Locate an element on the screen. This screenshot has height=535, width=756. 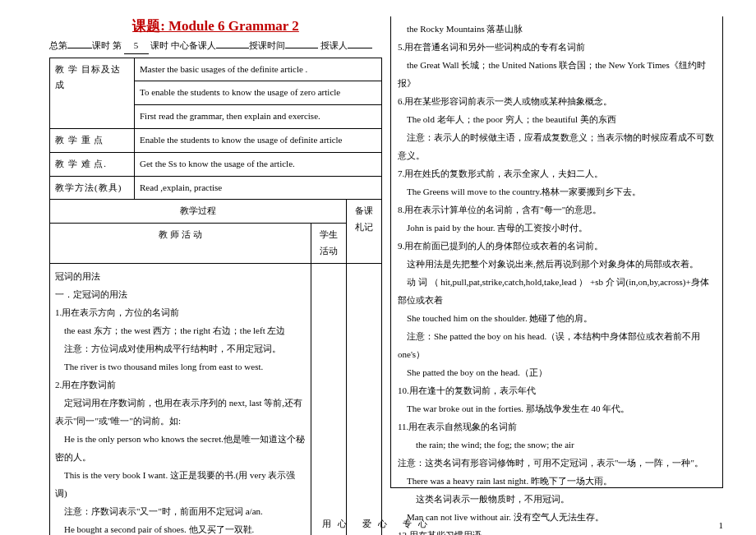
line: The old 老年人；the poor 穷人；the beautiful 美的… is located at coordinates (557, 119).